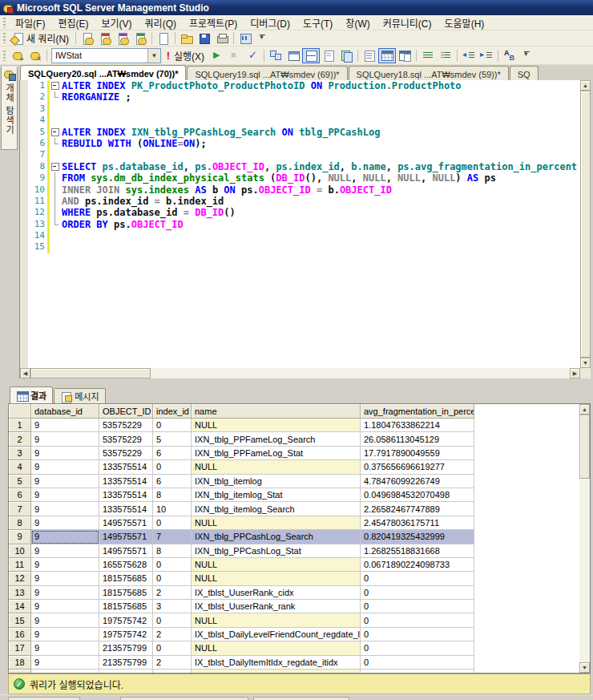 Image resolution: width=593 pixels, height=700 pixels. I want to click on grid-cell: 5, so click(172, 439).